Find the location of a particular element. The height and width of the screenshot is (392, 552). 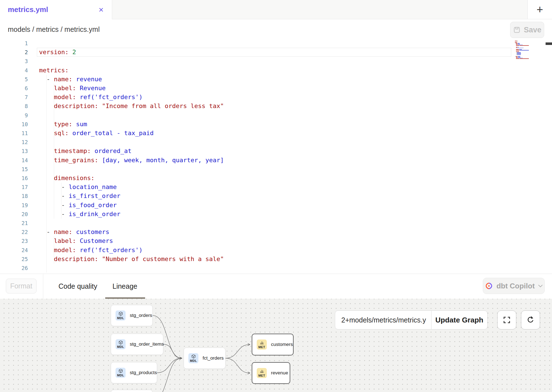

bottom-panel-bar: Format Code quality Lineage dbt Copilot is located at coordinates (276, 286).